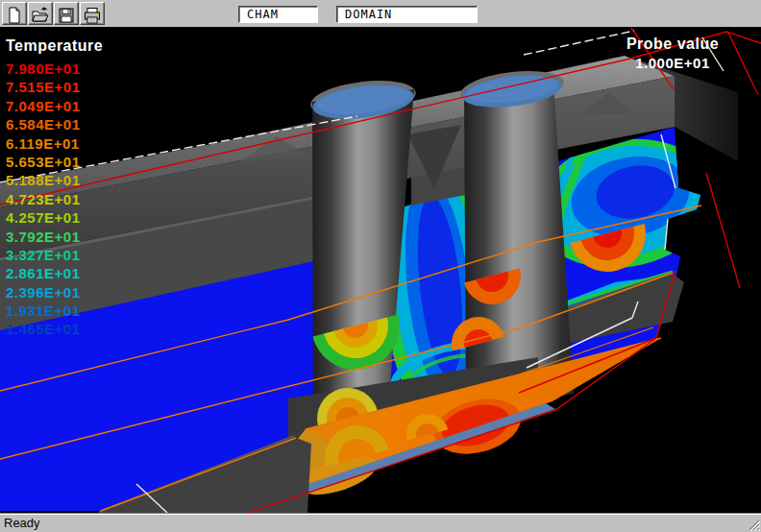  Describe the element at coordinates (380, 13) in the screenshot. I see `toolbar` at that location.